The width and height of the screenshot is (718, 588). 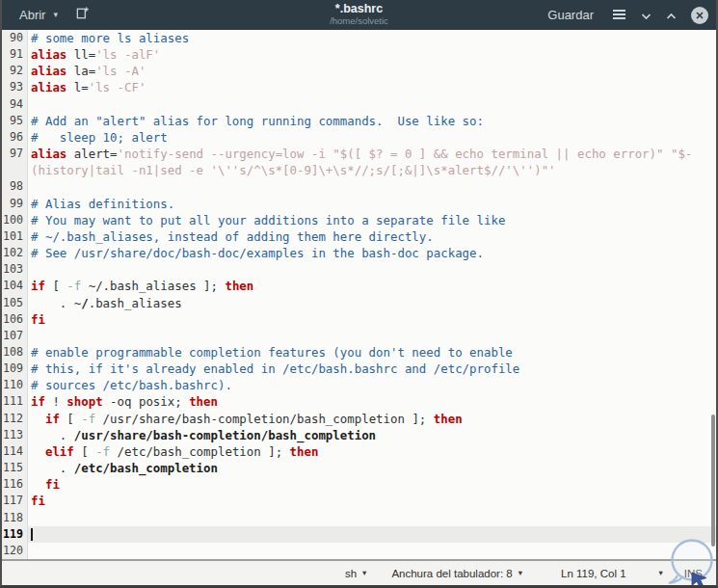 I want to click on code-line: 115 . /etc/bash_completion, so click(x=359, y=468).